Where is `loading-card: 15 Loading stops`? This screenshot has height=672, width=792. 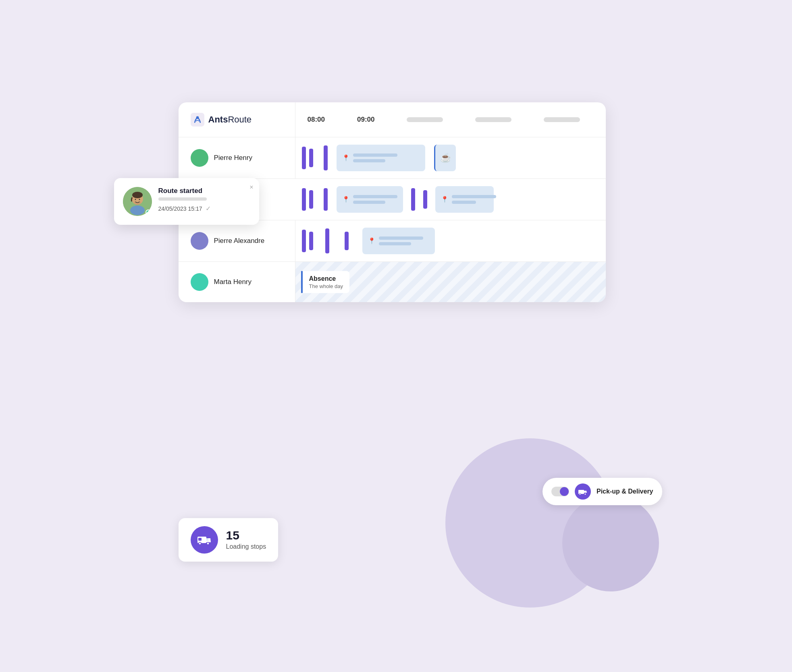 loading-card: 15 Loading stops is located at coordinates (229, 540).